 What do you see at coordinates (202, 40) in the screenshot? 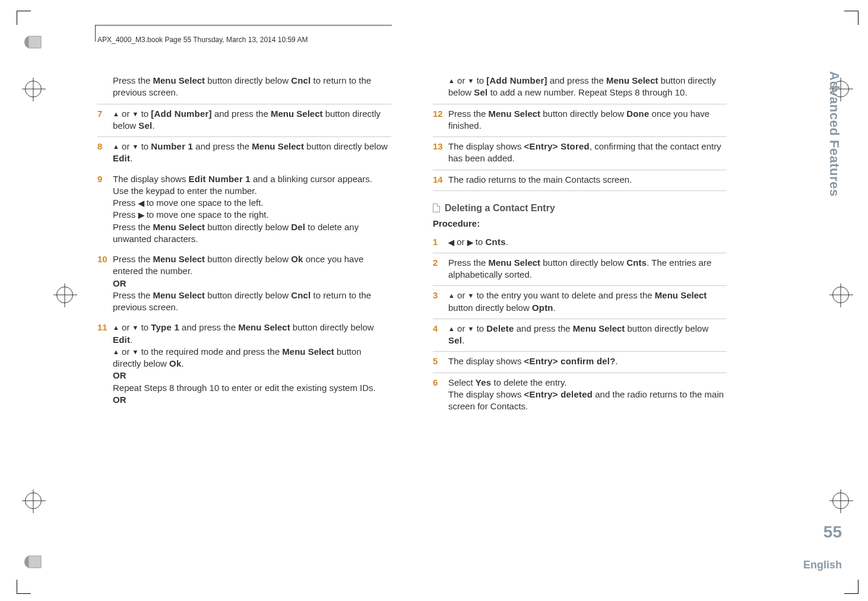
I see `page-header: APX_4000_M3.book Page 55 Thursday, March…` at bounding box center [202, 40].